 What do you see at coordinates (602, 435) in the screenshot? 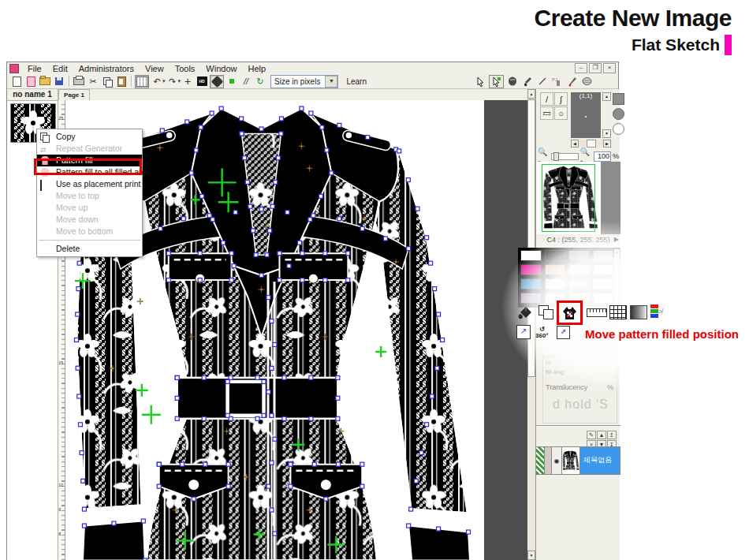
I see `layer-up-icon: ▲` at bounding box center [602, 435].